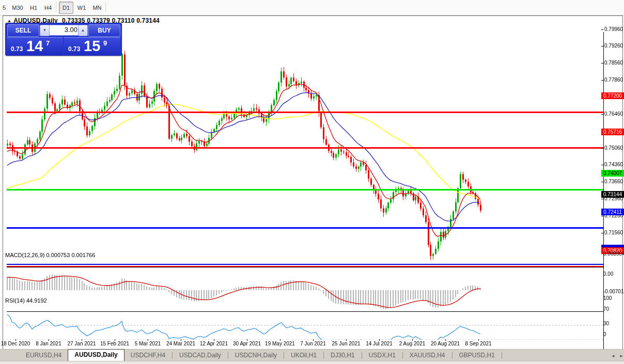 The image size is (624, 364). Describe the element at coordinates (92, 46) in the screenshot. I see `buy-price-big: 15` at that location.